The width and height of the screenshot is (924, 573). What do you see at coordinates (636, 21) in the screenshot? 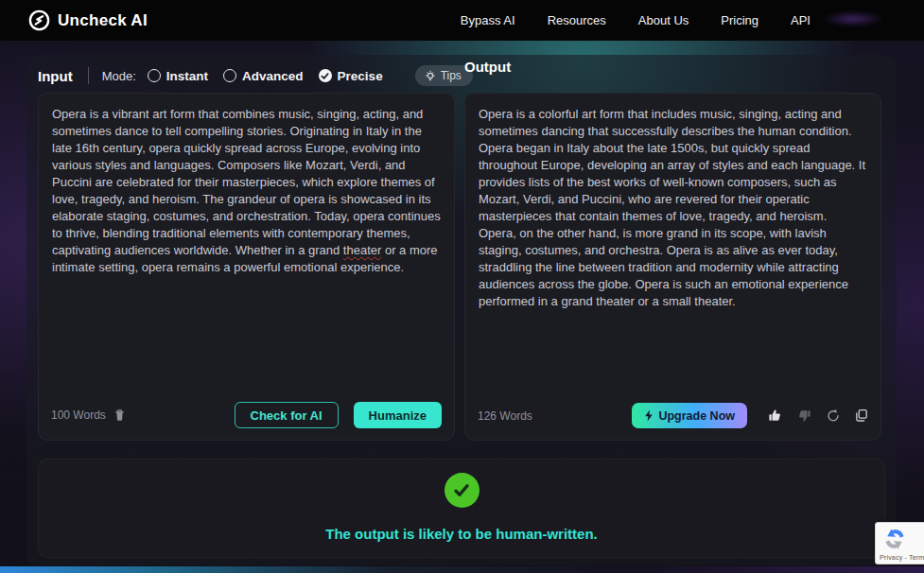
I see `nav-links: Bypass AI Resources About Us Pricing API` at bounding box center [636, 21].